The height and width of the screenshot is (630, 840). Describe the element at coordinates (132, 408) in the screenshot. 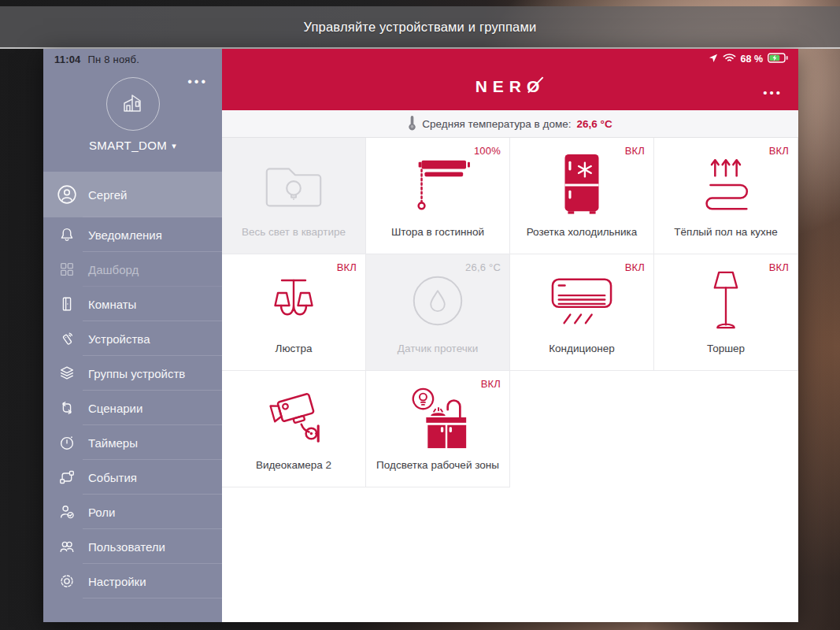

I see `sidebar-item-scenarios: Сценарии` at that location.